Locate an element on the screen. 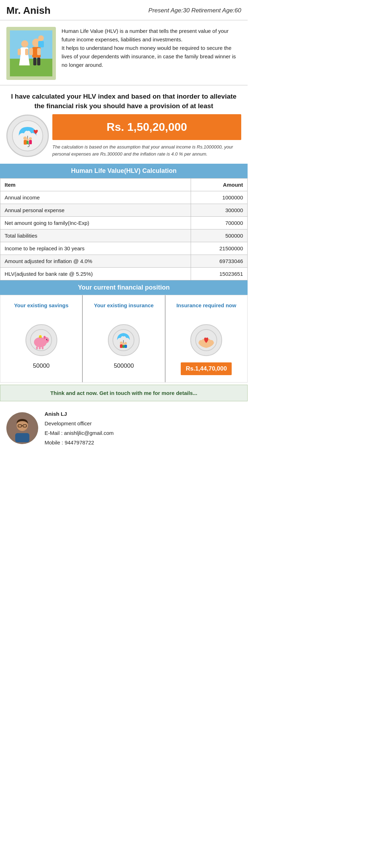 The height and width of the screenshot is (868, 382). hlv-family-icon is located at coordinates (28, 136).